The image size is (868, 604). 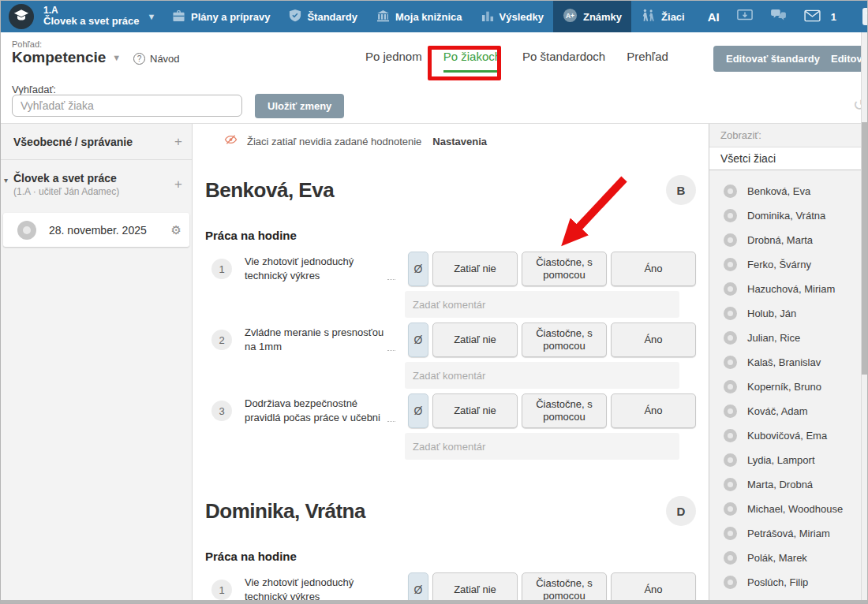 I want to click on student-name: Kalaš, Branislav, so click(x=784, y=363).